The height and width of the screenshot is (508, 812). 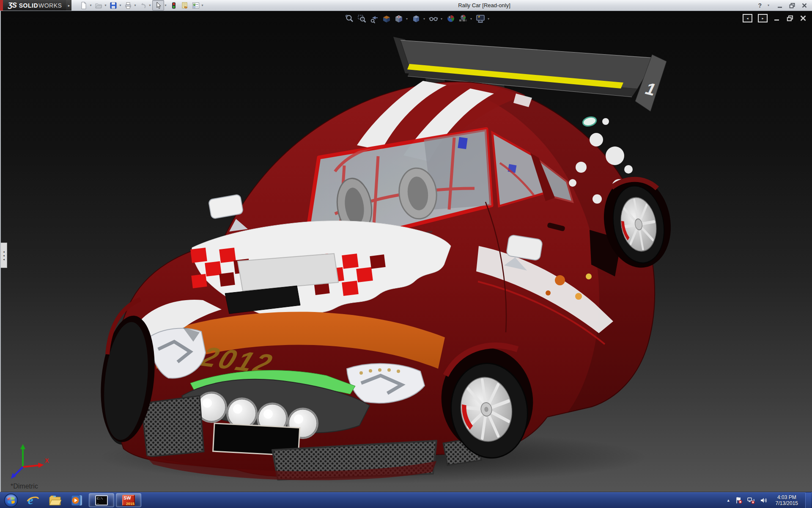 I want to click on open-folder-icon, so click(x=99, y=6).